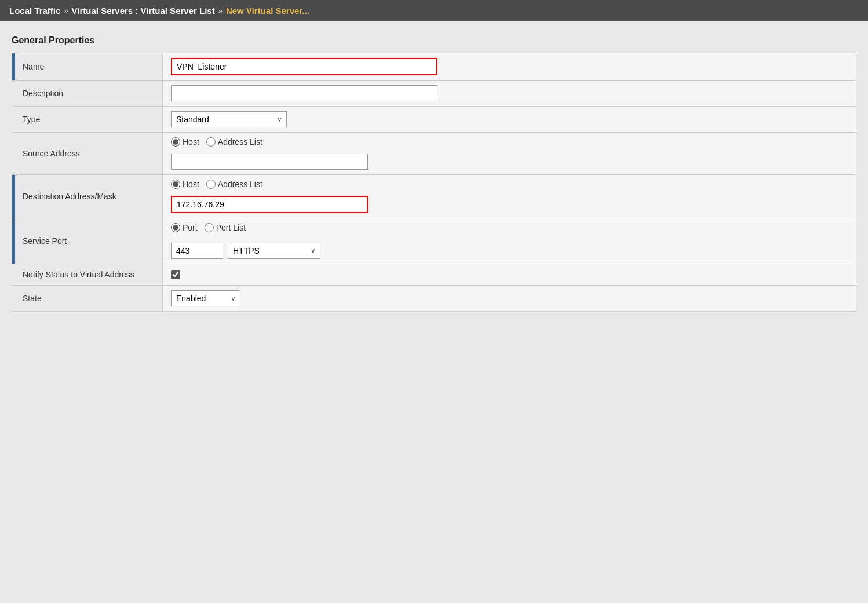 This screenshot has height=603, width=868. I want to click on destination-address-value-cell: Host Address List, so click(510, 197).